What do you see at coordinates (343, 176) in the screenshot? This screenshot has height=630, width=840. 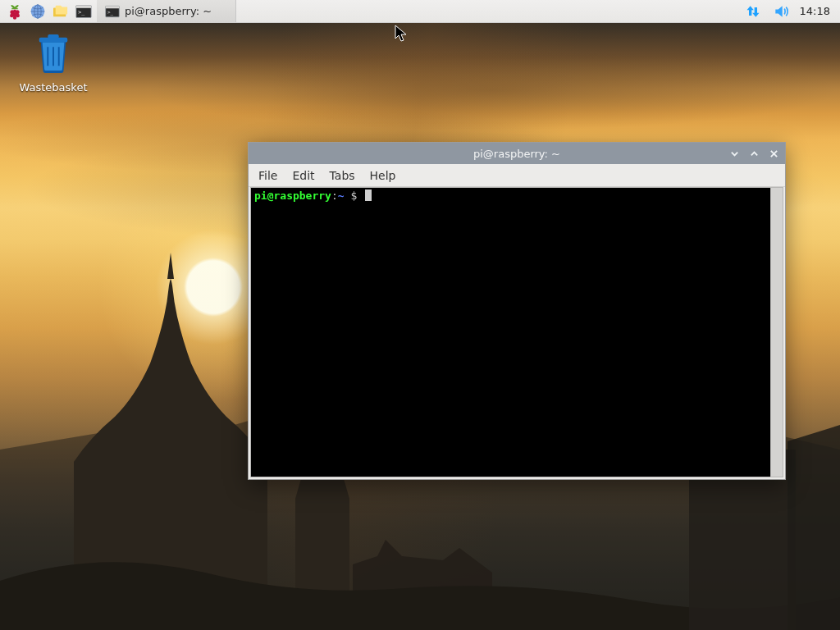 I see `menu-tabs: Tabs` at bounding box center [343, 176].